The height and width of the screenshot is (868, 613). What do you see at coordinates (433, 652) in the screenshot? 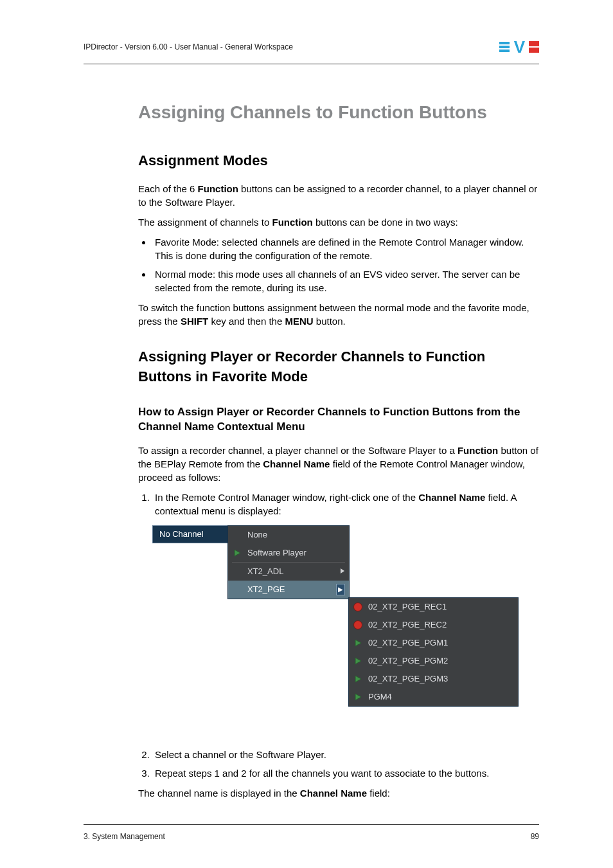
I see `context-submenu: 02_XT2_PGE_REC1 02_XT2_PGE_REC2 02_XT2_P…` at bounding box center [433, 652].